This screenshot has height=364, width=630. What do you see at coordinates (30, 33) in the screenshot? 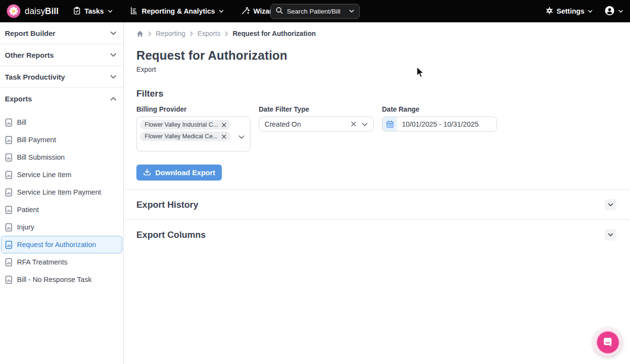
I see `section-label: Report Builder` at bounding box center [30, 33].